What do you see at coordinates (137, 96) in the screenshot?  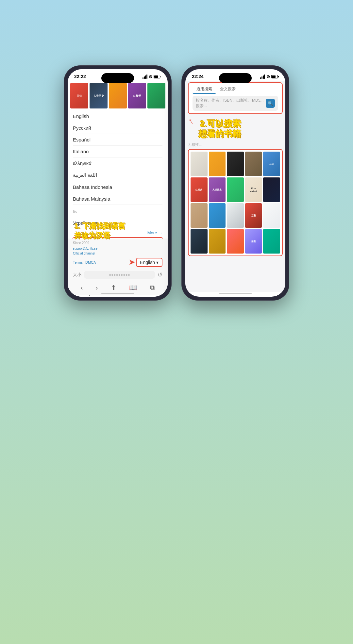 I see `book-cover-4: 红楼梦` at bounding box center [137, 96].